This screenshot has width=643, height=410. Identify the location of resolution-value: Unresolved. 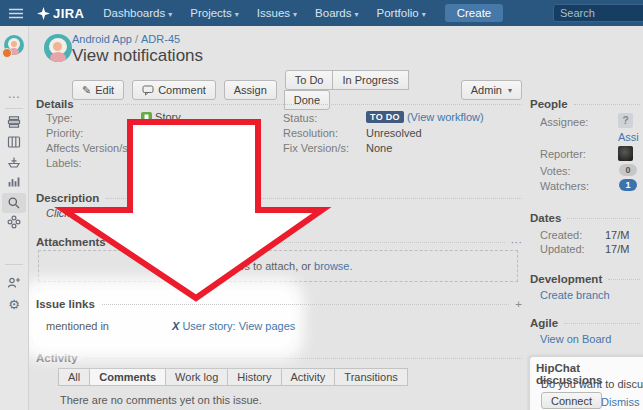
(394, 133).